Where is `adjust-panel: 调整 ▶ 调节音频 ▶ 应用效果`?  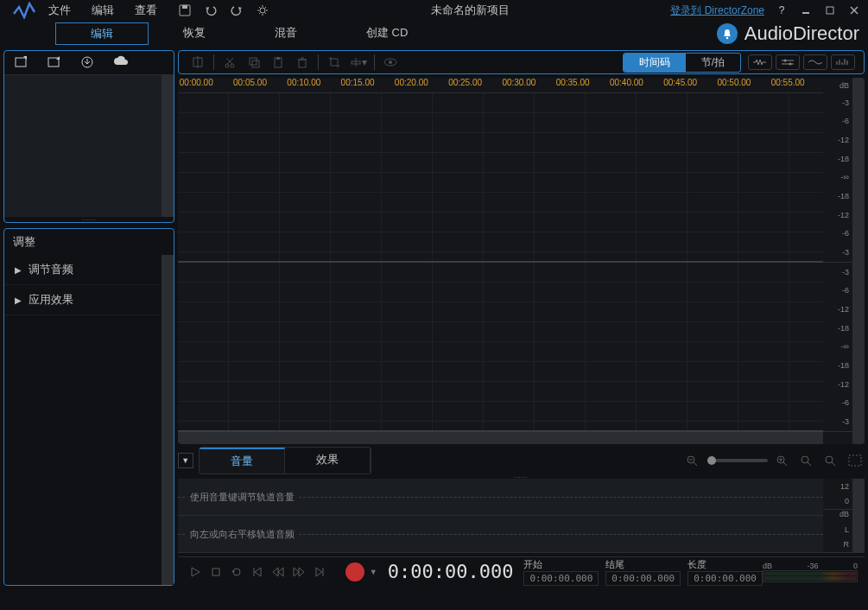 adjust-panel: 调整 ▶ 调节音频 ▶ 应用效果 is located at coordinates (89, 407).